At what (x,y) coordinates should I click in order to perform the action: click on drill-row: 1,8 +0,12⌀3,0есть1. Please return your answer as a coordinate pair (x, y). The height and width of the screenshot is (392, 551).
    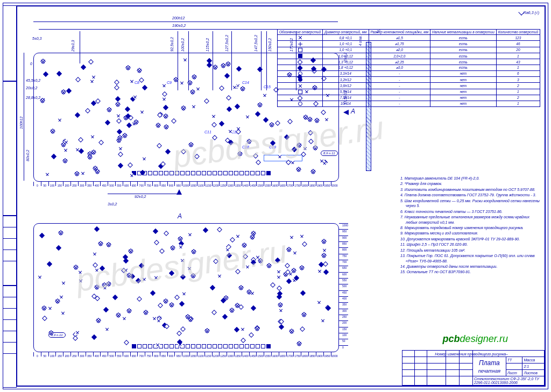
    Looking at the image, I should click on (409, 68).